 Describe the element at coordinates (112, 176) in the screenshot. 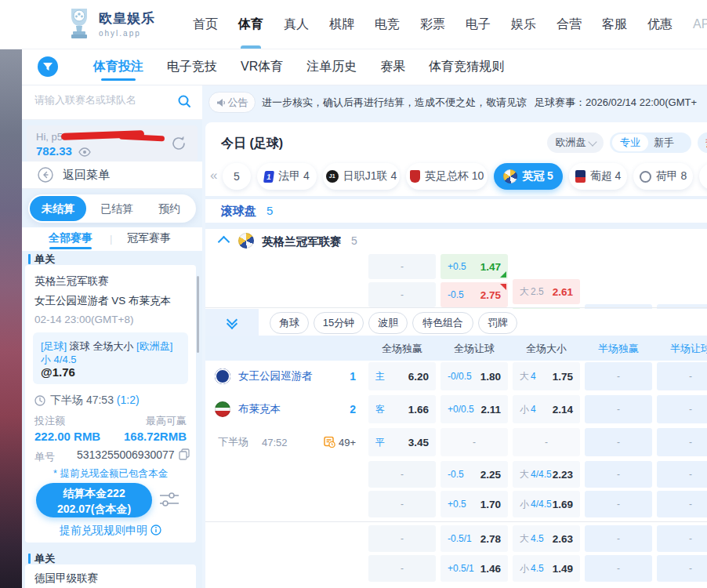

I see `back-to-menu: 返回菜单` at that location.